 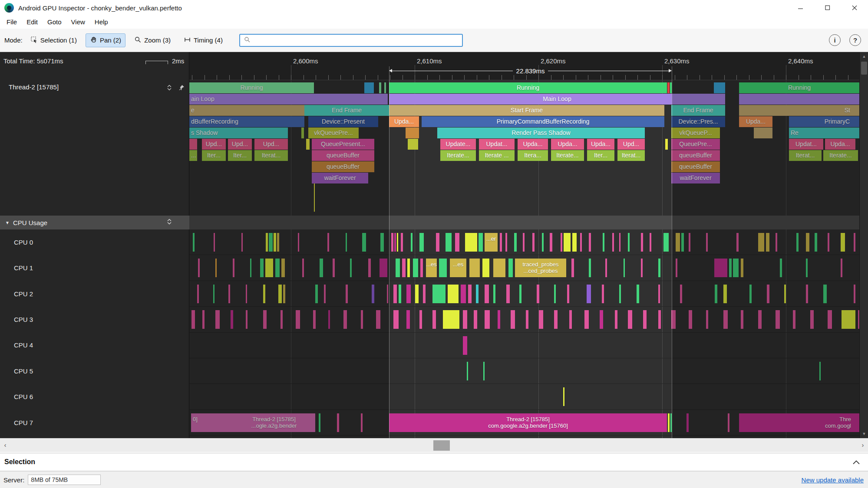 I want to click on cpu-slice: ...es, so click(x=432, y=268).